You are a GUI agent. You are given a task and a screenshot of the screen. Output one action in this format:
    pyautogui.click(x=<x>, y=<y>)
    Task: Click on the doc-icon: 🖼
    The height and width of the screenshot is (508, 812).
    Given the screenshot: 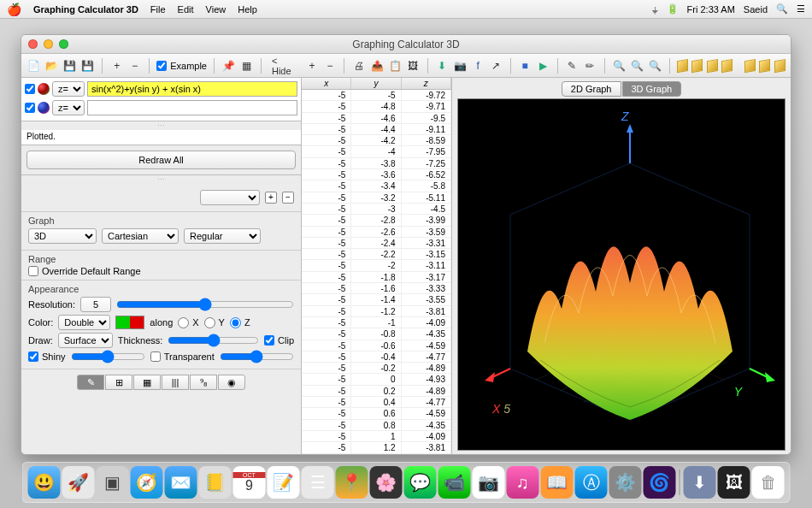 What is the action you would take?
    pyautogui.click(x=734, y=482)
    